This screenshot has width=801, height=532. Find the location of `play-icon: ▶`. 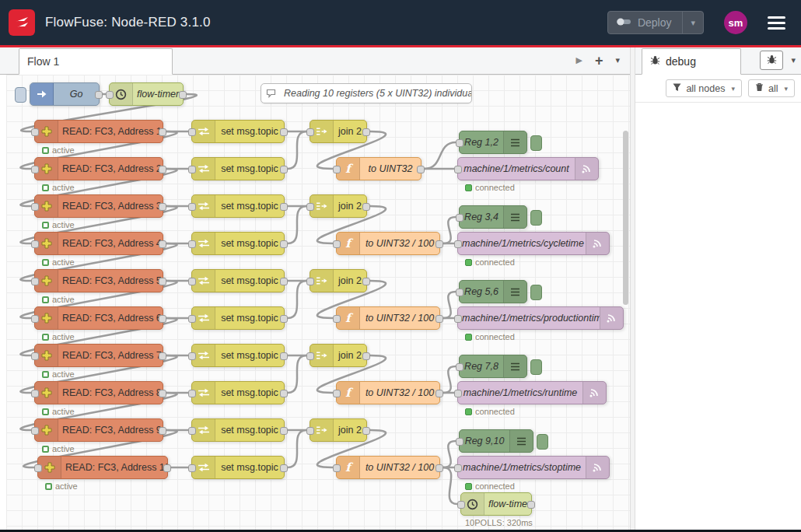

play-icon: ▶ is located at coordinates (579, 61).